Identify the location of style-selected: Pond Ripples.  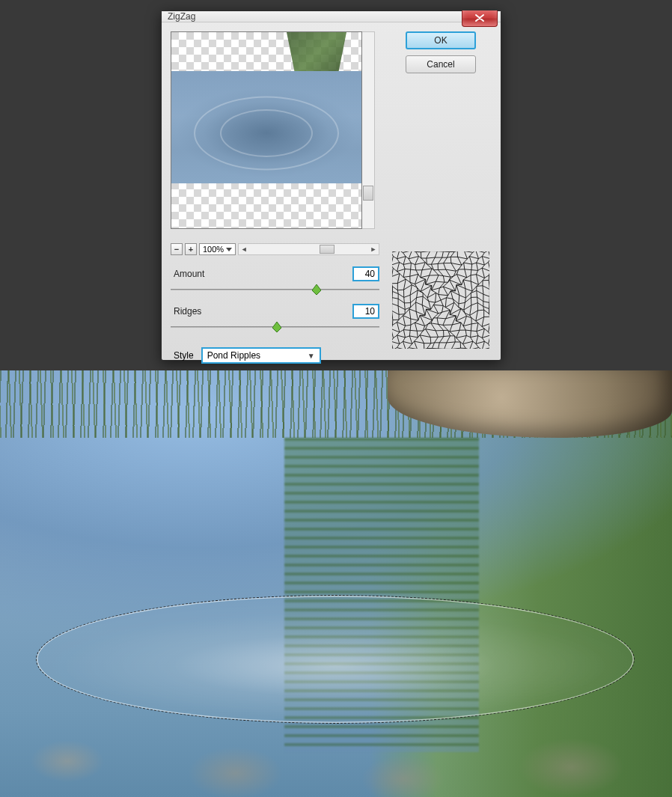
(233, 355).